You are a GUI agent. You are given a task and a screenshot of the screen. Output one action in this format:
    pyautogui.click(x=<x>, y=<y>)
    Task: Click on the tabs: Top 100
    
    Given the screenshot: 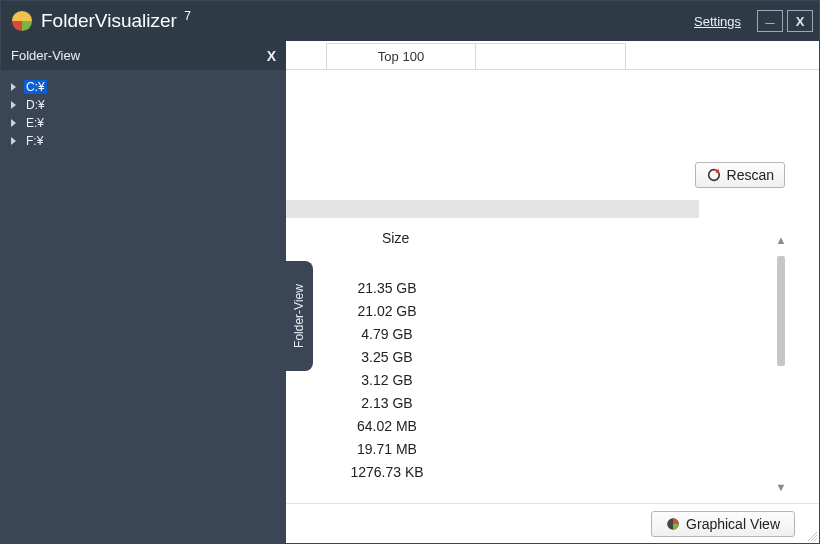 What is the action you would take?
    pyautogui.click(x=552, y=56)
    